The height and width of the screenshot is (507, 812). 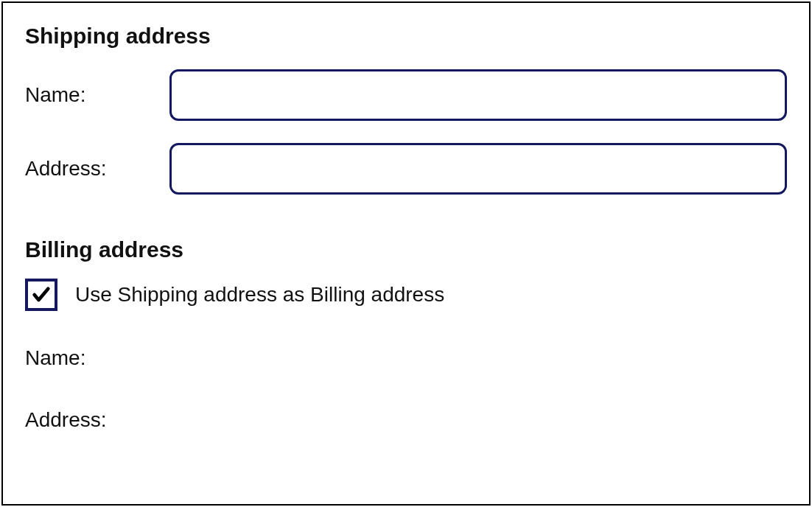 I want to click on use-shipping-label: Use Shipping address as Billing address, so click(x=259, y=295).